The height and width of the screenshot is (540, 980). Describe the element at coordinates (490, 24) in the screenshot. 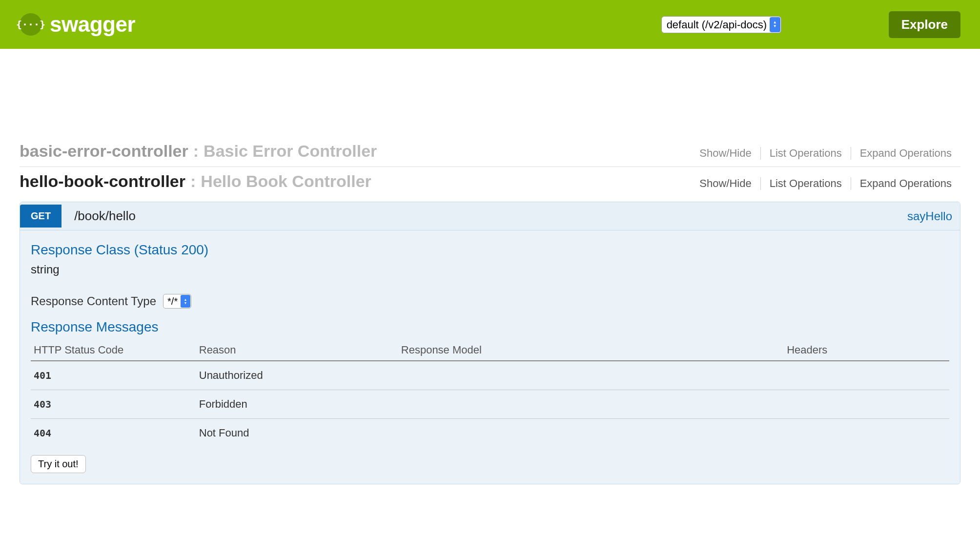

I see `topbar: {···} swagger default (/v2/api-docs) Exp…` at that location.